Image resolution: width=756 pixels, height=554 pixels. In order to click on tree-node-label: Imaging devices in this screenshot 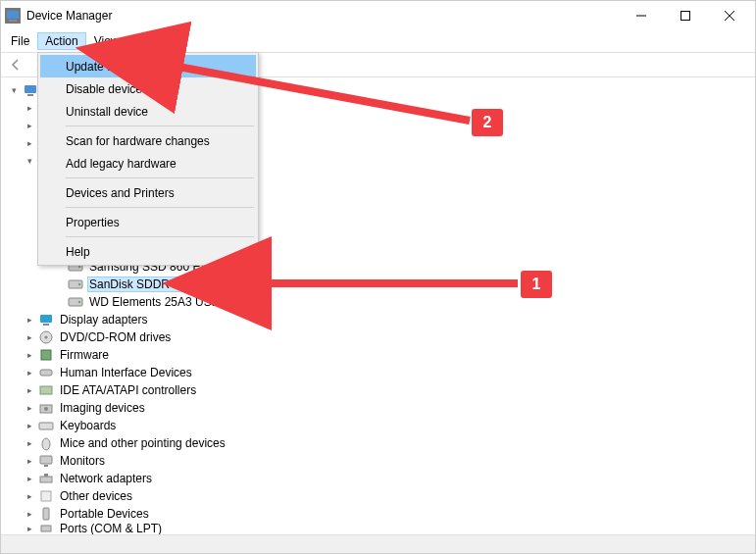, I will do `click(102, 408)`.